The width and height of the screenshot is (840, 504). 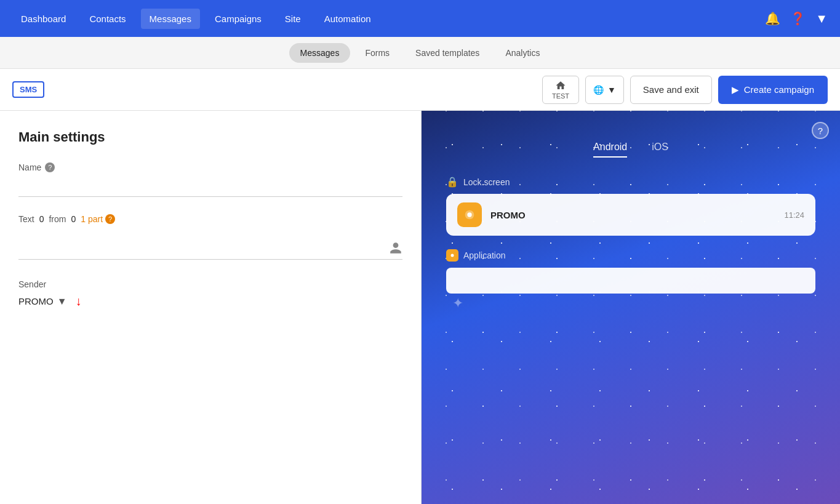 What do you see at coordinates (779, 90) in the screenshot?
I see `create-campaign-label: Create campaign` at bounding box center [779, 90].